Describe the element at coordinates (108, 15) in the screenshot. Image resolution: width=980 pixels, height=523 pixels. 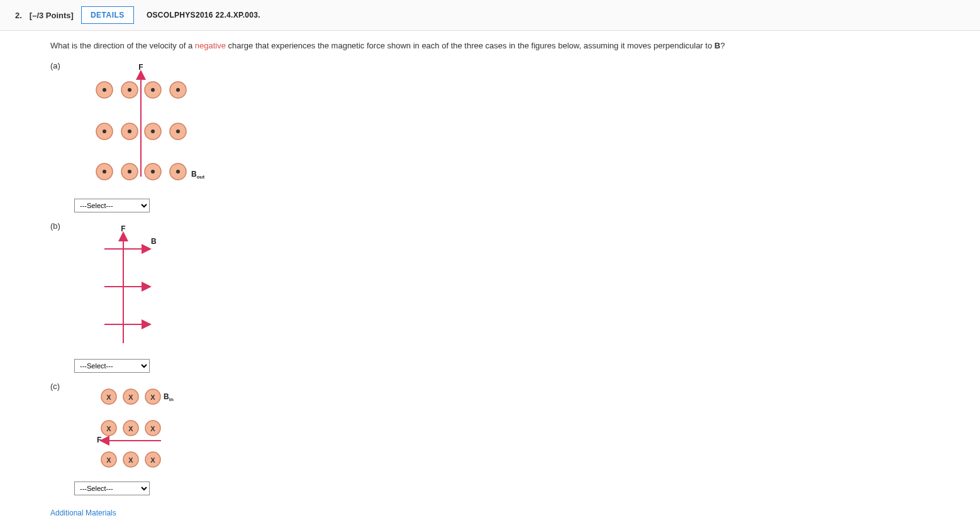
I see `details-button: DETAILS` at that location.